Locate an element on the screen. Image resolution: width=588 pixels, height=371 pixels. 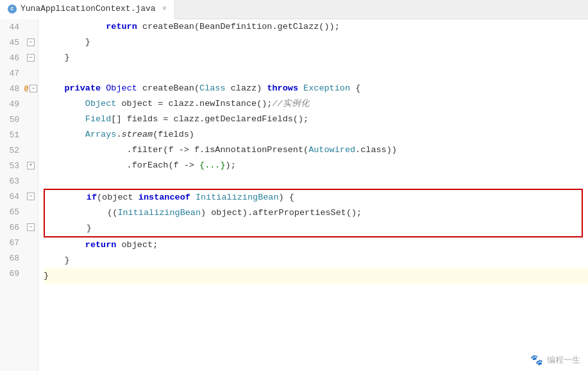
fold-icon-53: + is located at coordinates (31, 166).